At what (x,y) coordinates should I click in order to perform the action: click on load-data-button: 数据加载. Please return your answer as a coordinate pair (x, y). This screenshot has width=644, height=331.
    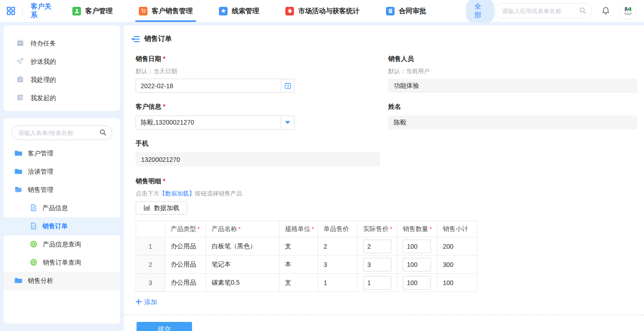
    Looking at the image, I should click on (161, 208).